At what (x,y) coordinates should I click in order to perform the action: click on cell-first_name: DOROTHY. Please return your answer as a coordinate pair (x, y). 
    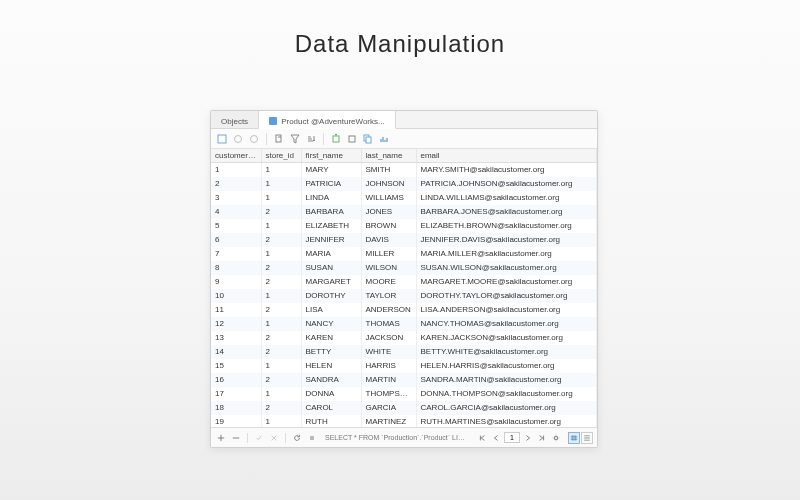
    Looking at the image, I should click on (331, 296).